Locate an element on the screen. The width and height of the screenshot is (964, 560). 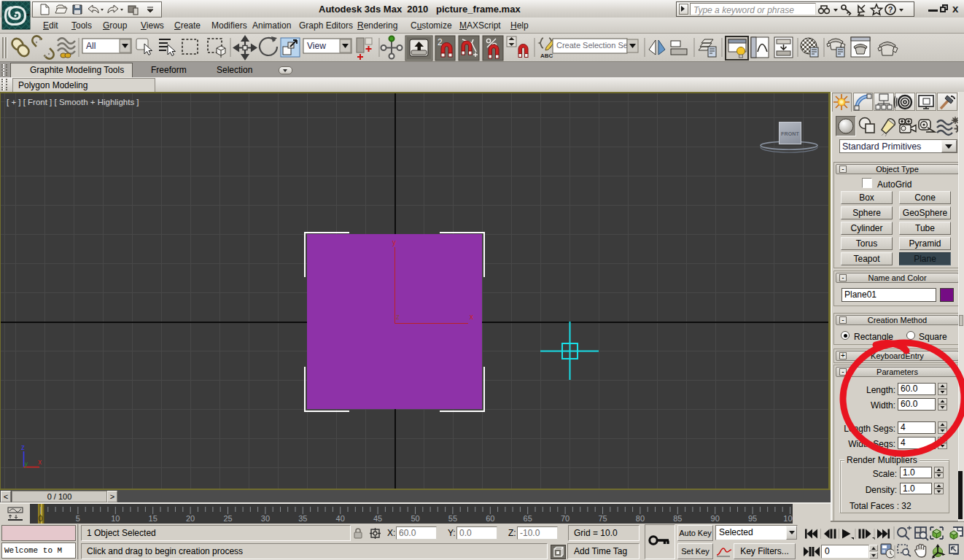
svg-text: 10 is located at coordinates (115, 518).